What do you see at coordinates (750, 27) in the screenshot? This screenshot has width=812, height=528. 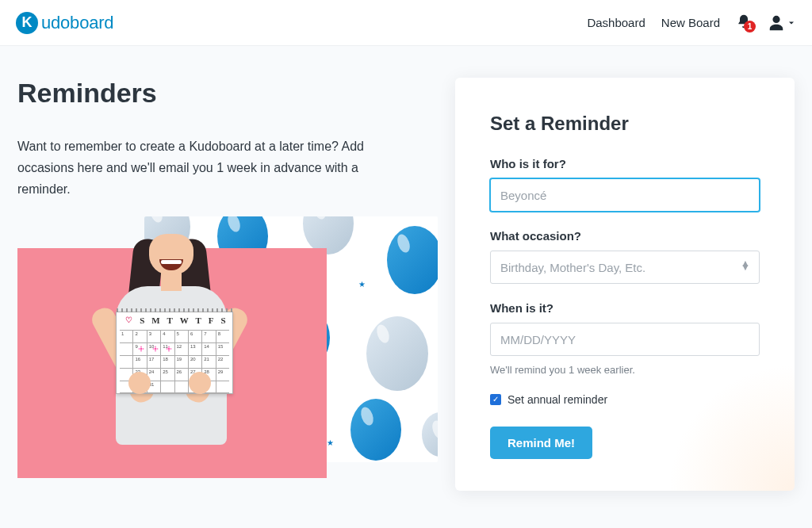 I see `notification-badge: 1` at bounding box center [750, 27].